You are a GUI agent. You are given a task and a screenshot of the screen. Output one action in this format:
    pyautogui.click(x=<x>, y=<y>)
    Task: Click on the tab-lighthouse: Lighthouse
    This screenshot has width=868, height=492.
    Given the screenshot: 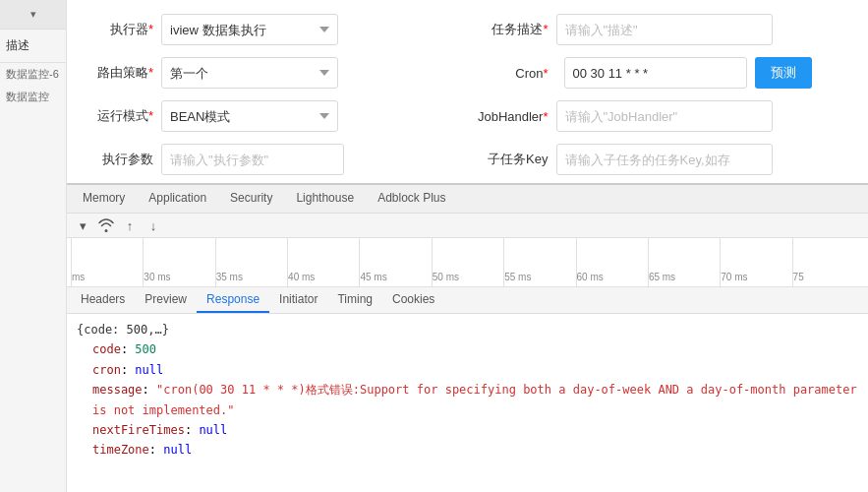 What is the action you would take?
    pyautogui.click(x=324, y=199)
    